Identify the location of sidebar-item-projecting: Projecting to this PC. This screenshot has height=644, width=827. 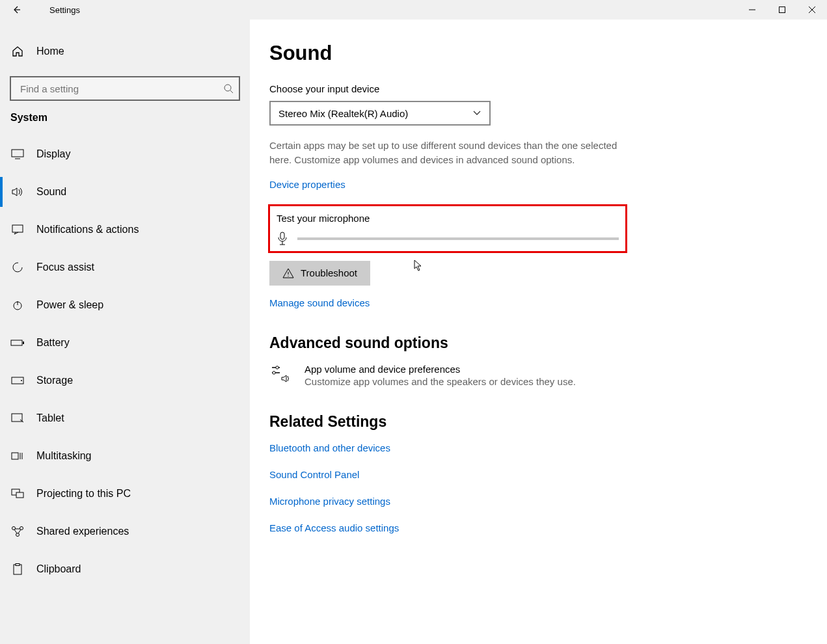
(125, 494).